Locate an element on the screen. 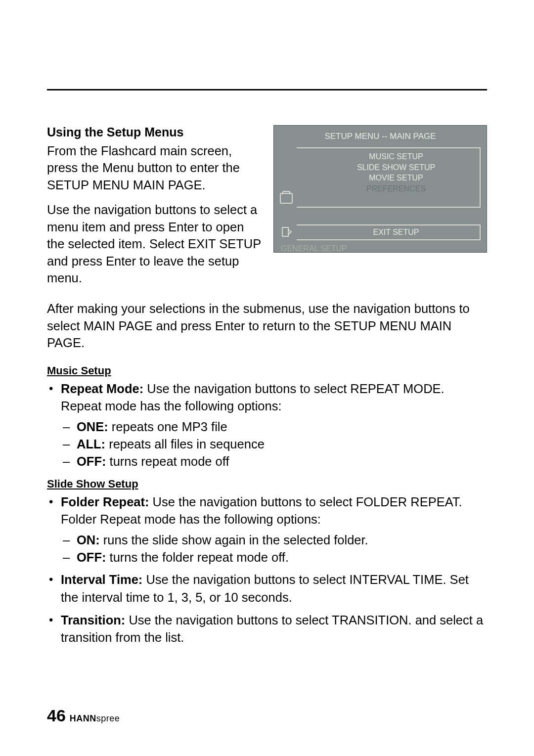 This screenshot has width=534, height=756. paragraph: After making your selections in the subm… is located at coordinates (267, 325).